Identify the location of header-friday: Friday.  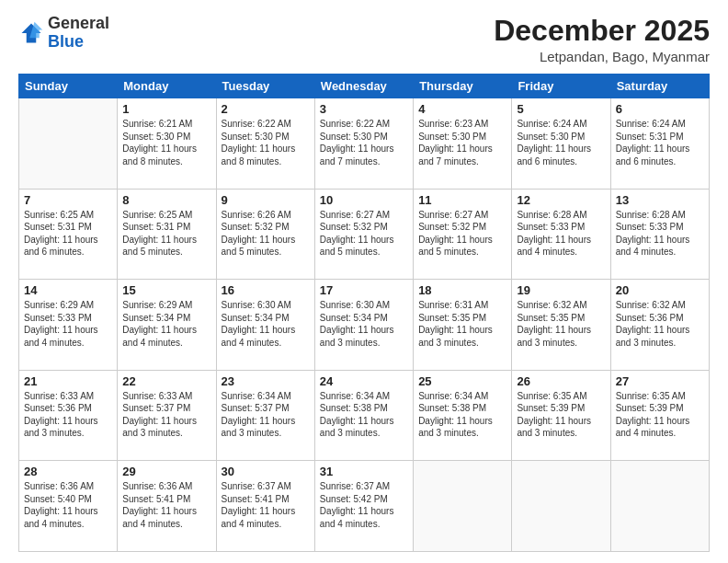
(561, 86).